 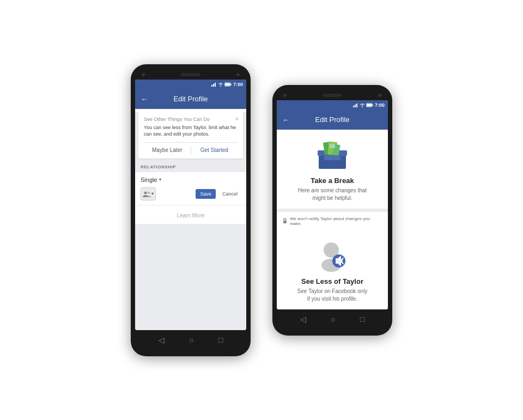 What do you see at coordinates (362, 105) in the screenshot?
I see `wifi-icon-right` at bounding box center [362, 105].